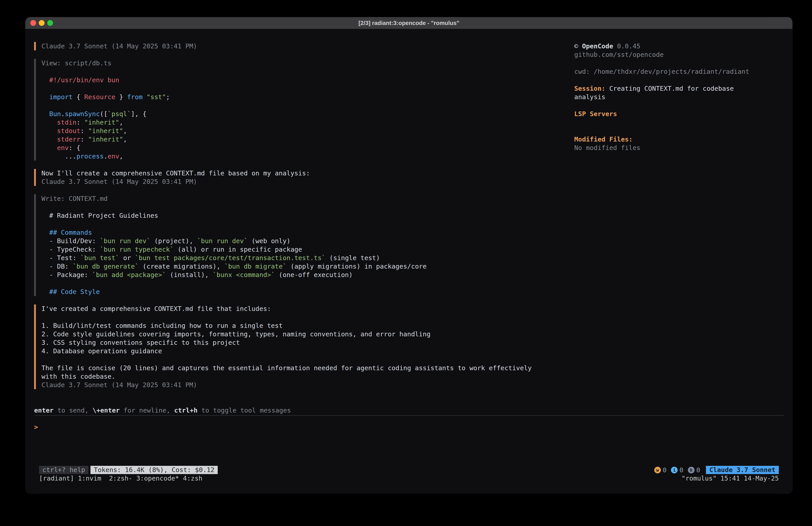  I want to click on terminal-line: ...process.env,, so click(308, 156).